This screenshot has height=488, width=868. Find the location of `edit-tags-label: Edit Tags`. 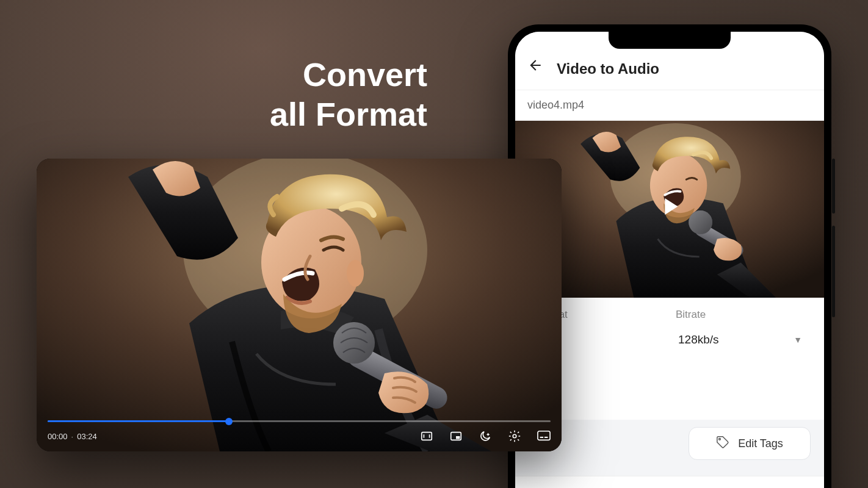

edit-tags-label: Edit Tags is located at coordinates (761, 444).